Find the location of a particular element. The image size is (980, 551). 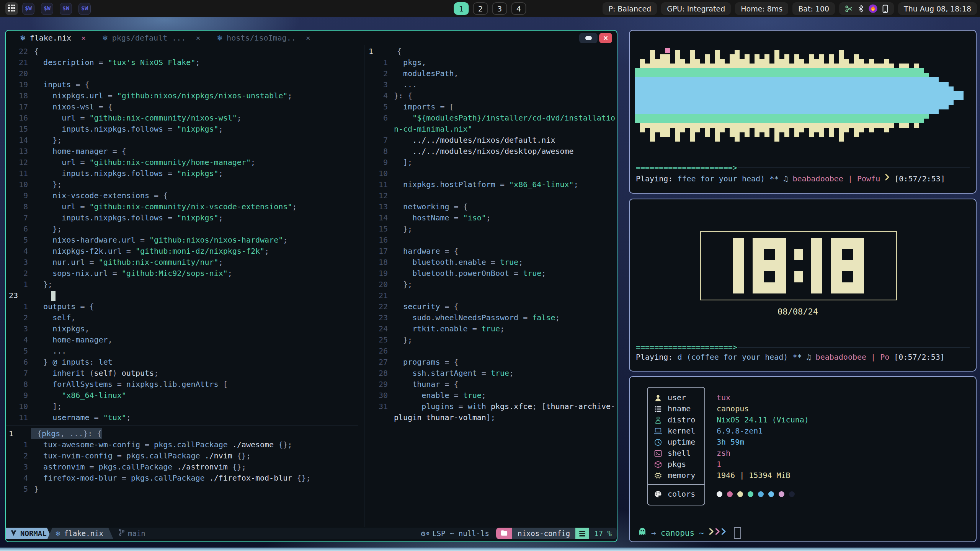

code-line: 11 inputs.nixpkgs.follows = "nixpkgs"; is located at coordinates (182, 174).